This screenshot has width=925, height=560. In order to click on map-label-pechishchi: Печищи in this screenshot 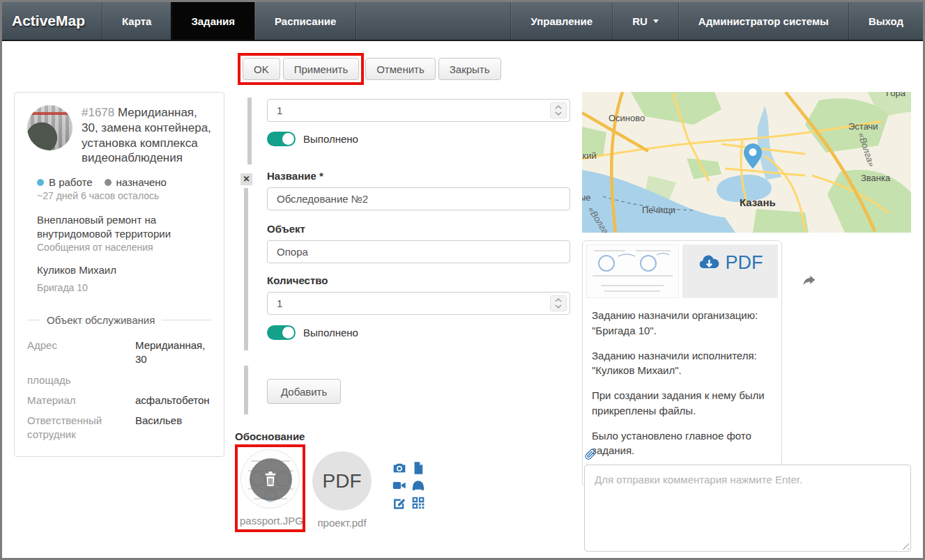, I will do `click(659, 210)`.